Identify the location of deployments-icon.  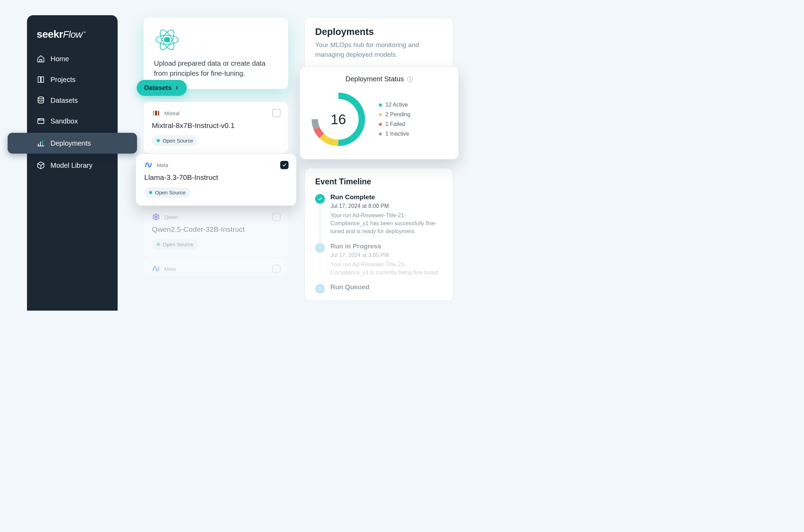
(41, 143).